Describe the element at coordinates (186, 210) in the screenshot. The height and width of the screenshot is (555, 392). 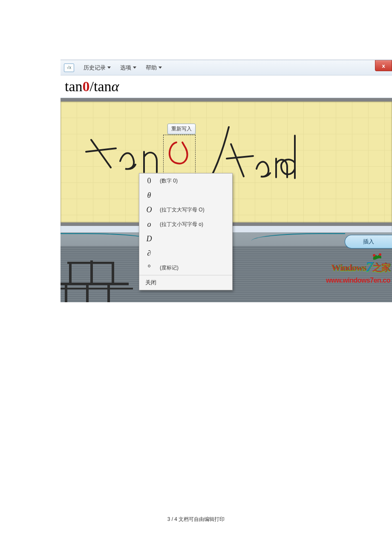
I see `menu-item-cap-o: O (拉丁文大写字母 O)` at that location.